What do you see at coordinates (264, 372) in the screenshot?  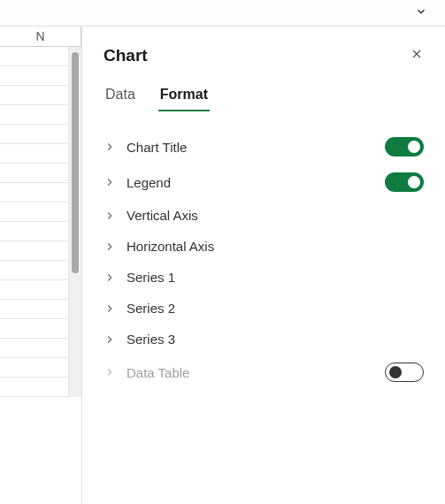 I see `option-row: Data Table` at bounding box center [264, 372].